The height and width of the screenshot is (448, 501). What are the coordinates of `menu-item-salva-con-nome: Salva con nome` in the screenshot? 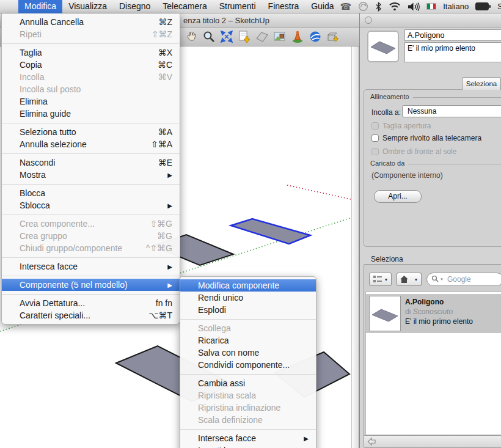 It's located at (248, 353).